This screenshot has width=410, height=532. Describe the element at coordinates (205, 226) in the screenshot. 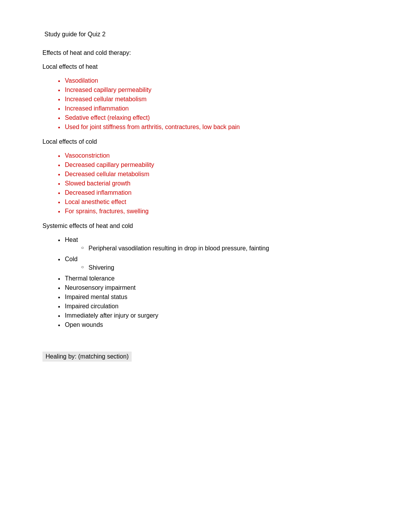

I see `systemic-header: Systemic effects of heat and cold` at that location.